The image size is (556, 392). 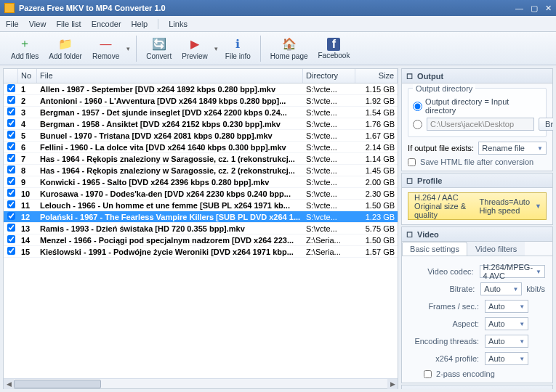 What do you see at coordinates (477, 206) in the screenshot?
I see `profile-select: H.264 / AACOriginal size & quality Threa…` at bounding box center [477, 206].